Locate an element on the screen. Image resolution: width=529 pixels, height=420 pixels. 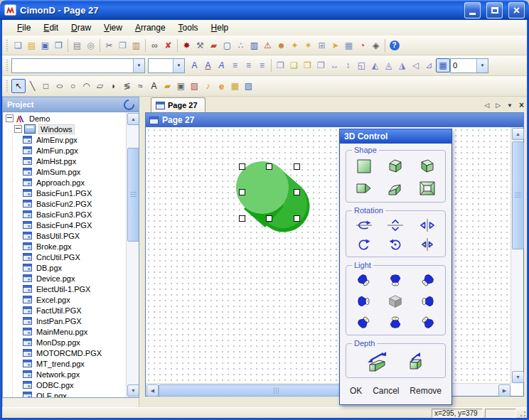
table-object-icon: ▦ is located at coordinates (235, 86).